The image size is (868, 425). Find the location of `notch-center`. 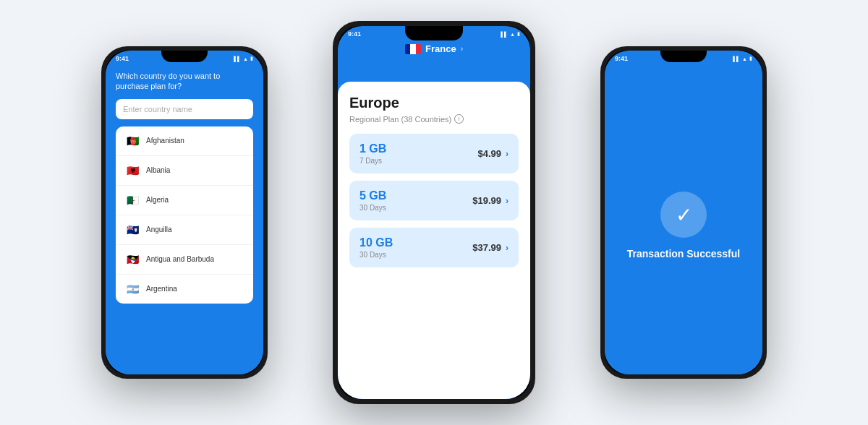

notch-center is located at coordinates (434, 33).